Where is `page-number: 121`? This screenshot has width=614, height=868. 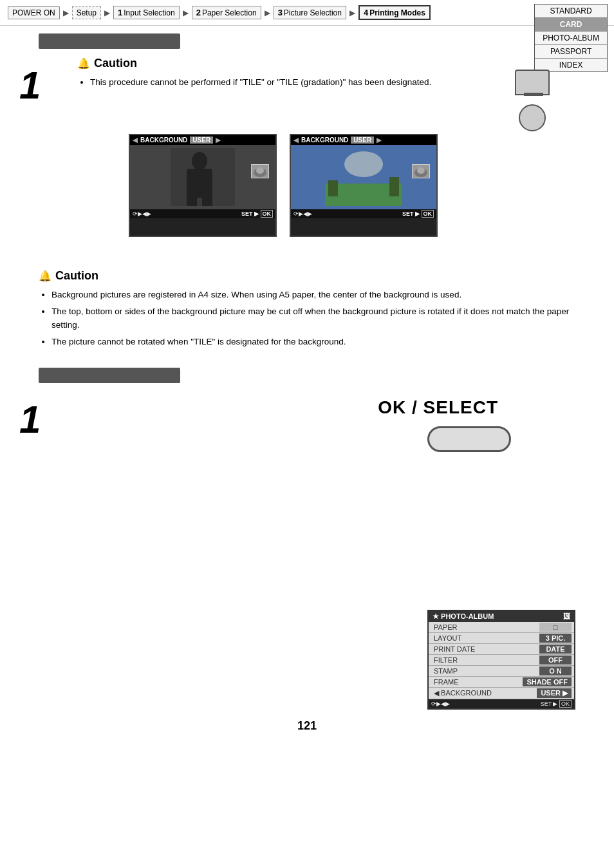
page-number: 121 is located at coordinates (307, 726).